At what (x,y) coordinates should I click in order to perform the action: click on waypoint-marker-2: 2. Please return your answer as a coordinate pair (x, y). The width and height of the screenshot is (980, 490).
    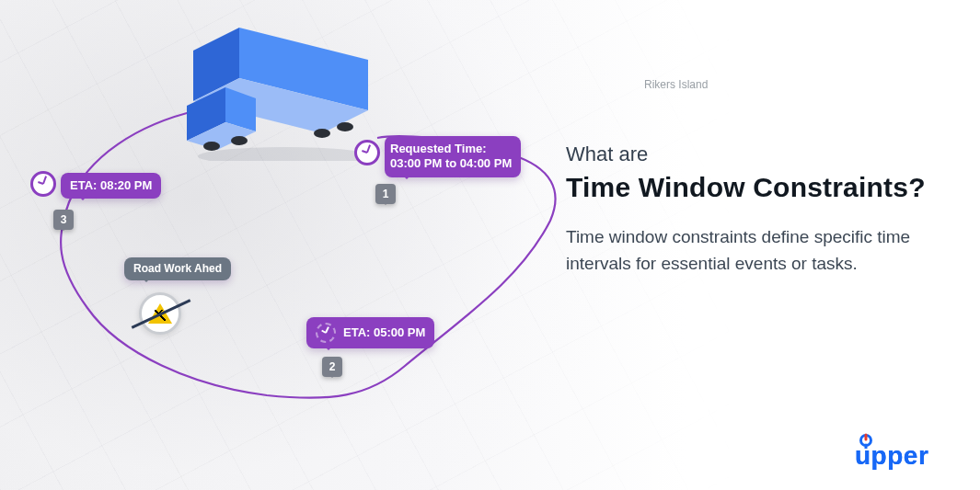
    Looking at the image, I should click on (332, 367).